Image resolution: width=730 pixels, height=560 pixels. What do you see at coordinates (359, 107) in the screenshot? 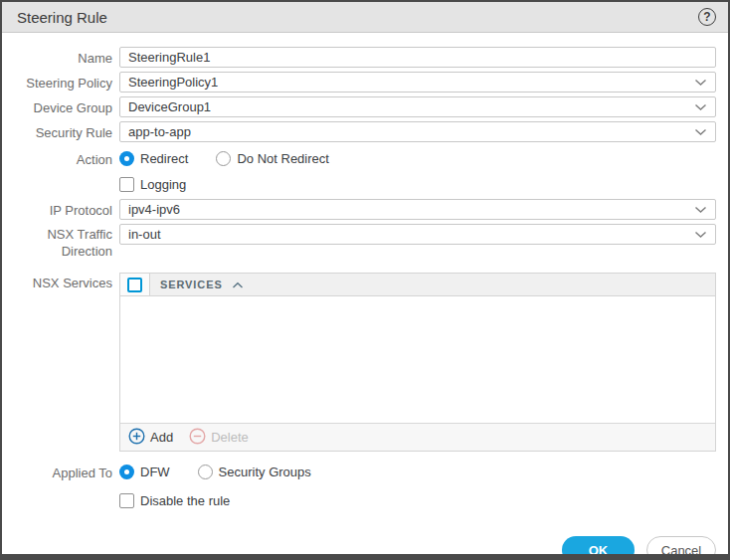
I see `form-row-device-group: Device Group DeviceGroup1` at bounding box center [359, 107].